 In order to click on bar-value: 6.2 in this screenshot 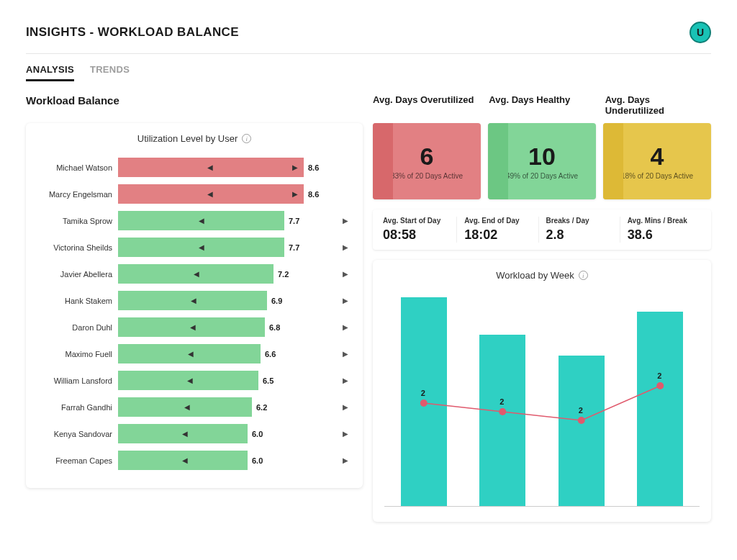, I will do `click(262, 407)`.